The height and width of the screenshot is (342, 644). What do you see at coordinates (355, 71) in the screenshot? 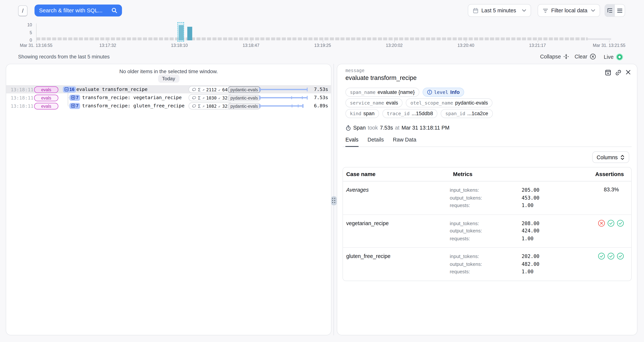
I see `record-kind-label: message` at bounding box center [355, 71].